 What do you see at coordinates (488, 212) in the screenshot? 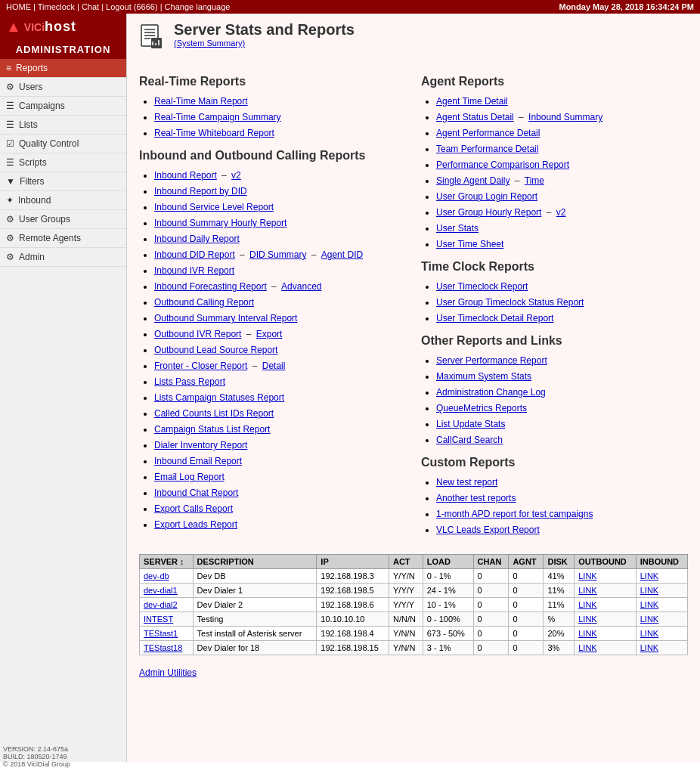
I see `user-group-hourly-link: User Group Hourly Report` at bounding box center [488, 212].